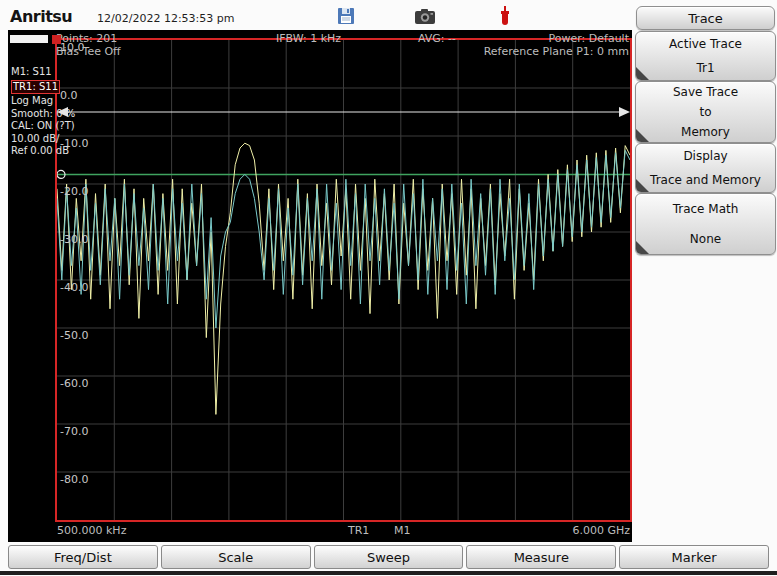 The height and width of the screenshot is (576, 777). Describe the element at coordinates (437, 38) in the screenshot. I see `status-avg: AVG: --` at that location.